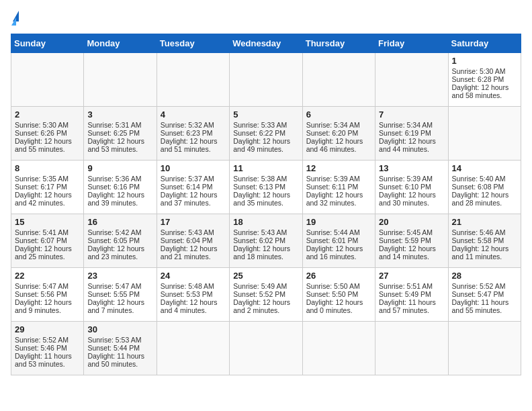 This screenshot has height=411, width=532. What do you see at coordinates (333, 179) in the screenshot?
I see `sunrise-line: Sunrise: 5:39 AM` at bounding box center [333, 179].